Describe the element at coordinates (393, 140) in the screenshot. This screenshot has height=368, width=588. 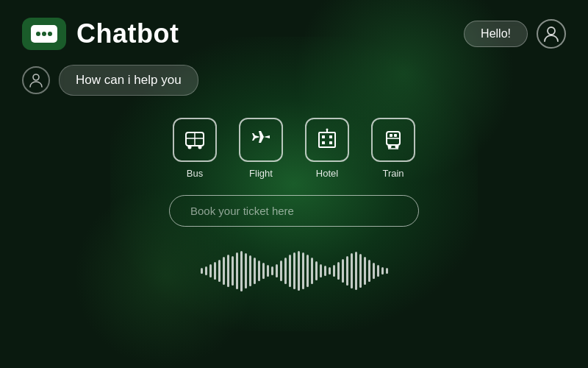
I see `train-icon` at that location.